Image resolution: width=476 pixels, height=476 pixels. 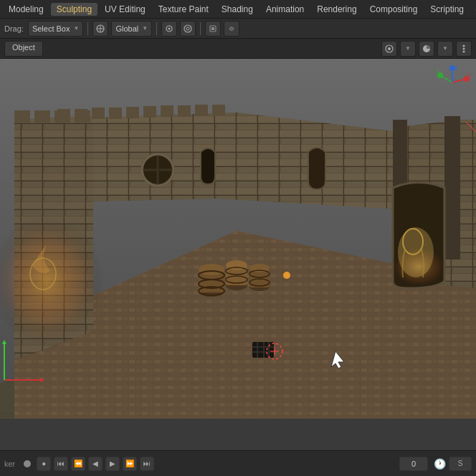 I want to click on jump-start-btn: ⏮, so click(x=61, y=464).